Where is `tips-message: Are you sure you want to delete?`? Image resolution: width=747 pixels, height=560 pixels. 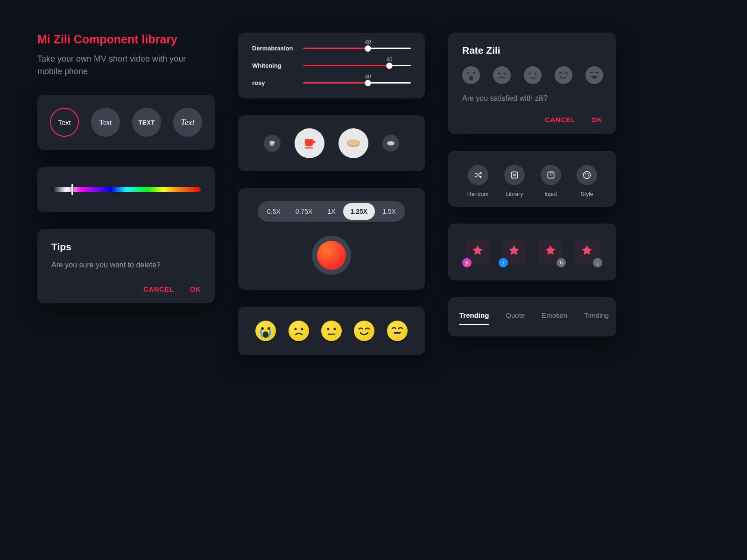 tips-message: Are you sure you want to delete? is located at coordinates (126, 265).